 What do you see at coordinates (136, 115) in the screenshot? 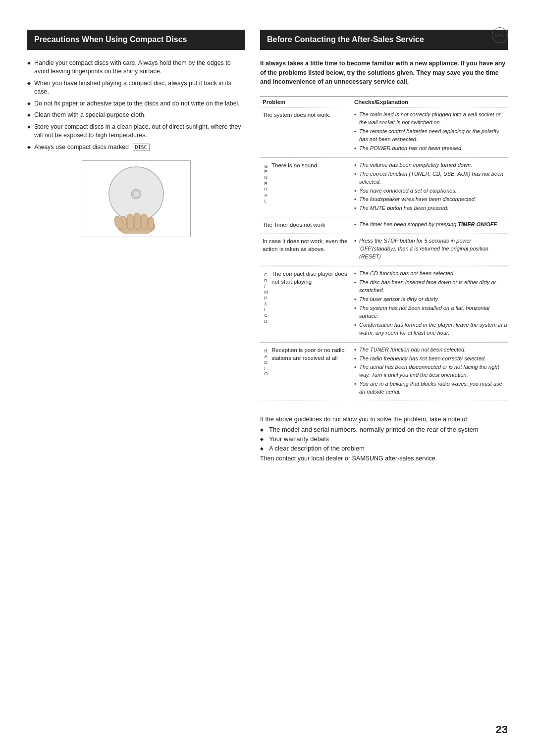
I see `list-item: Clean them with a special-purpose cloth.` at bounding box center [136, 115].